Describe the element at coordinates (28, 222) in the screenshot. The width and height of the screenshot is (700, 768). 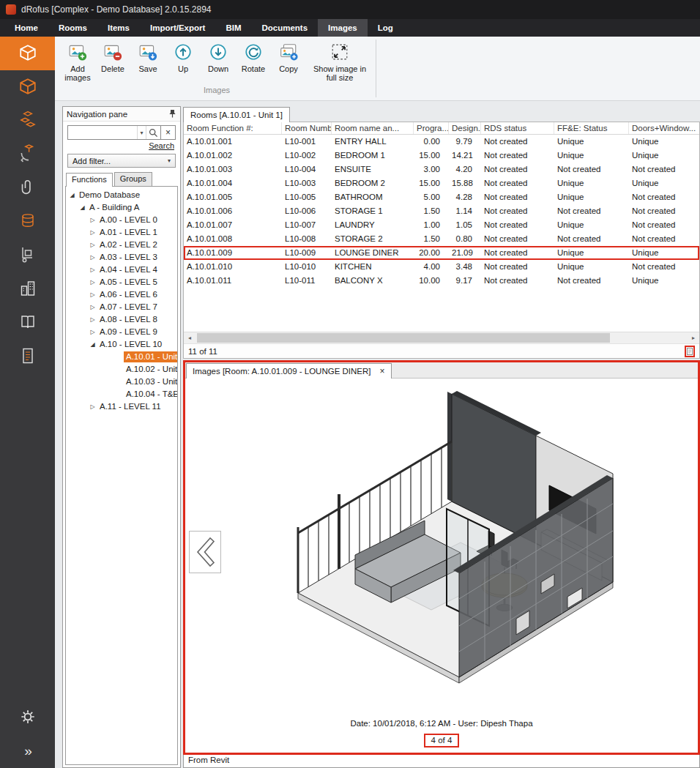
I see `sidebar-item-database` at that location.